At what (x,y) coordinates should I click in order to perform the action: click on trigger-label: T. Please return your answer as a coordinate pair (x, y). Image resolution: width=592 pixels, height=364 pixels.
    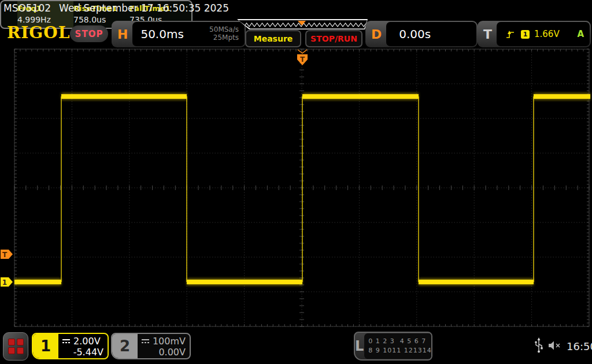
    Looking at the image, I should click on (488, 35).